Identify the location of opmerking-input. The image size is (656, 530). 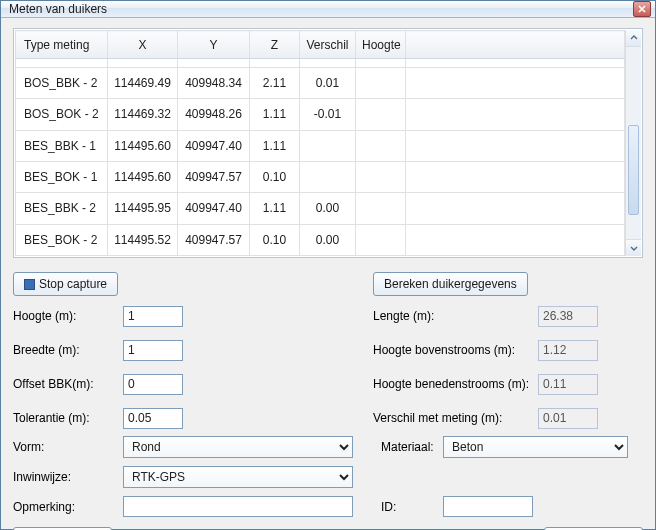
(238, 506).